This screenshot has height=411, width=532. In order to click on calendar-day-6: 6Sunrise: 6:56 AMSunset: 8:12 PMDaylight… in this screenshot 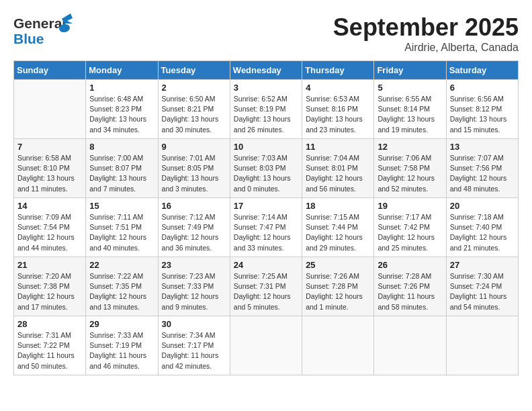, I will do `click(482, 109)`.